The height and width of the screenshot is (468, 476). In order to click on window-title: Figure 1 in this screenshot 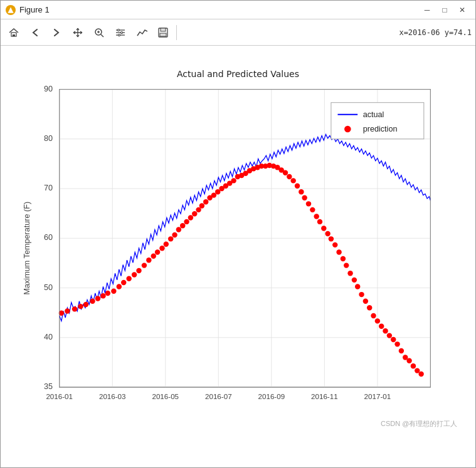, I will do `click(34, 10)`.